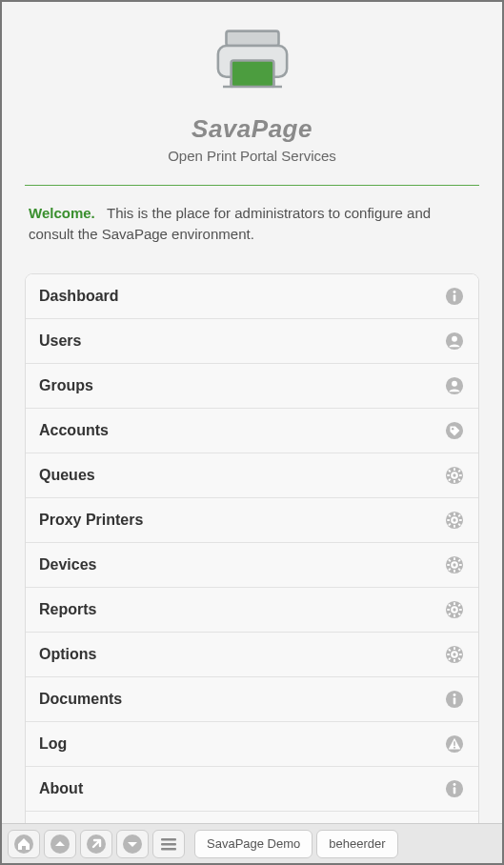 The height and width of the screenshot is (865, 504). I want to click on menu-item-label: Dashboard, so click(79, 296).